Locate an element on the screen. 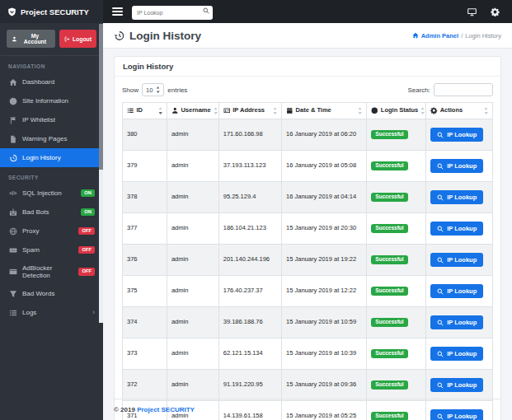 The width and height of the screenshot is (512, 420). sidebar-item-dashboard: Dashboard is located at coordinates (51, 82).